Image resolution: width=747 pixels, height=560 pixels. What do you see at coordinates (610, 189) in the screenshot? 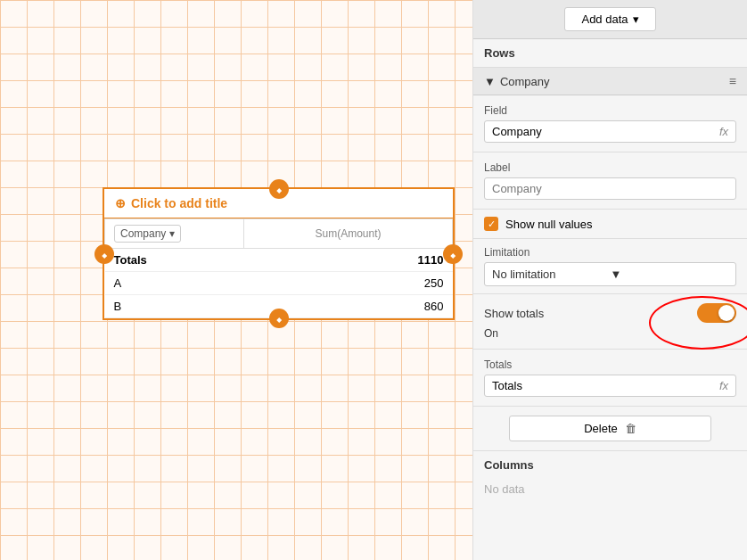
I see `label-input-wrap` at bounding box center [610, 189].